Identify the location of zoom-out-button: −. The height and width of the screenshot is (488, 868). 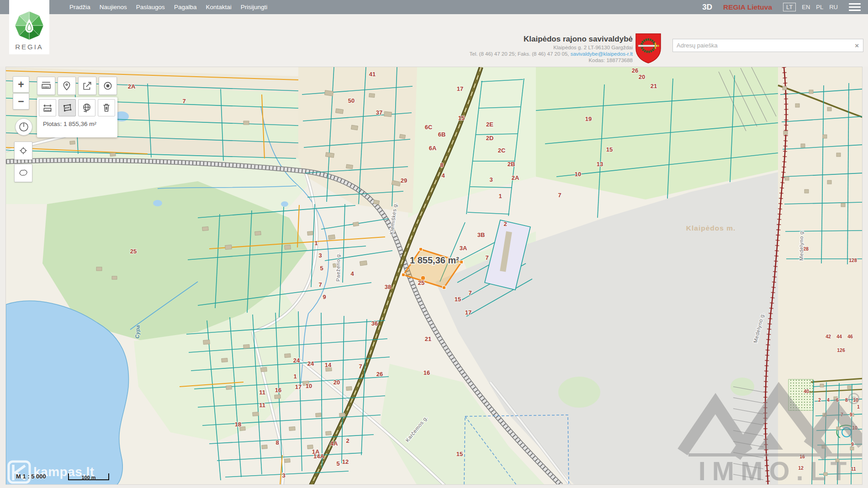
(21, 101).